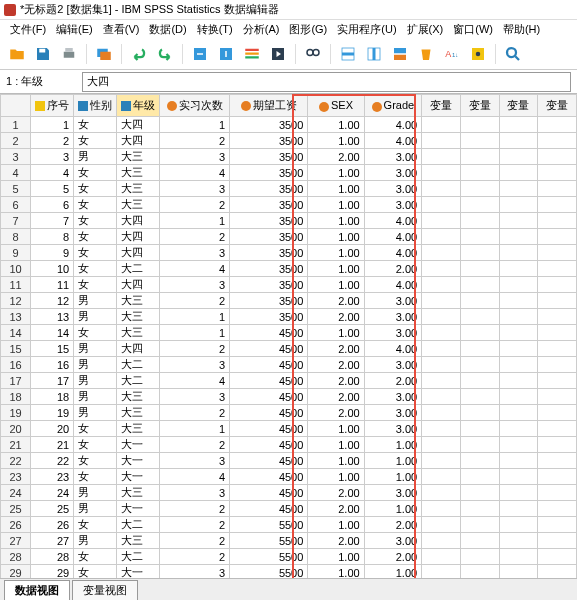 The height and width of the screenshot is (600, 577). Describe the element at coordinates (122, 30) in the screenshot. I see `menu-item: 查看(V)` at that location.